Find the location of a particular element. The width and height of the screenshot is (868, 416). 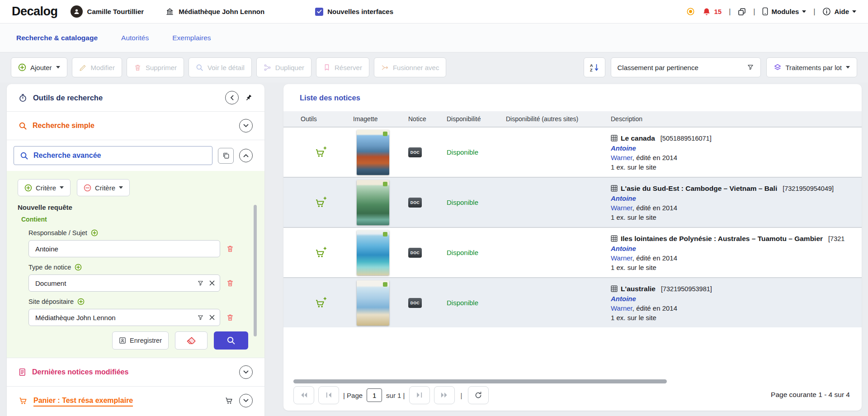

table-row: DOC Disponible Le canada[5051889516071] … is located at coordinates (572, 152).